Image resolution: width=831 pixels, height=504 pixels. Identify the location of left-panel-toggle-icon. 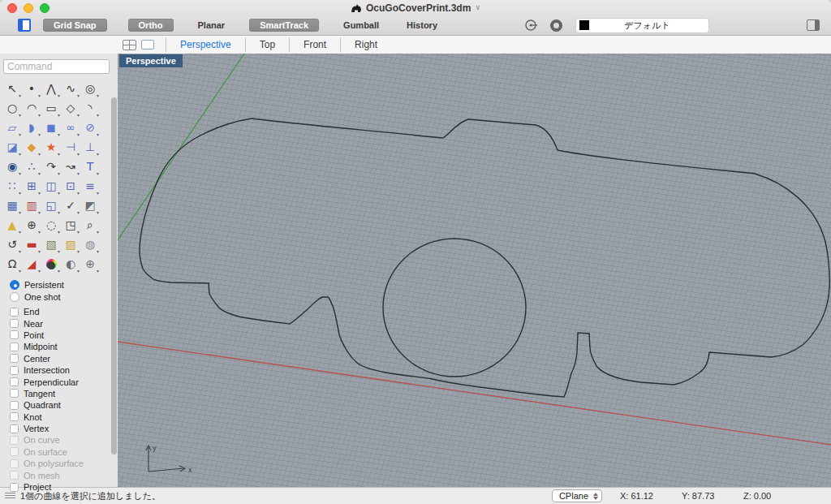
(24, 25).